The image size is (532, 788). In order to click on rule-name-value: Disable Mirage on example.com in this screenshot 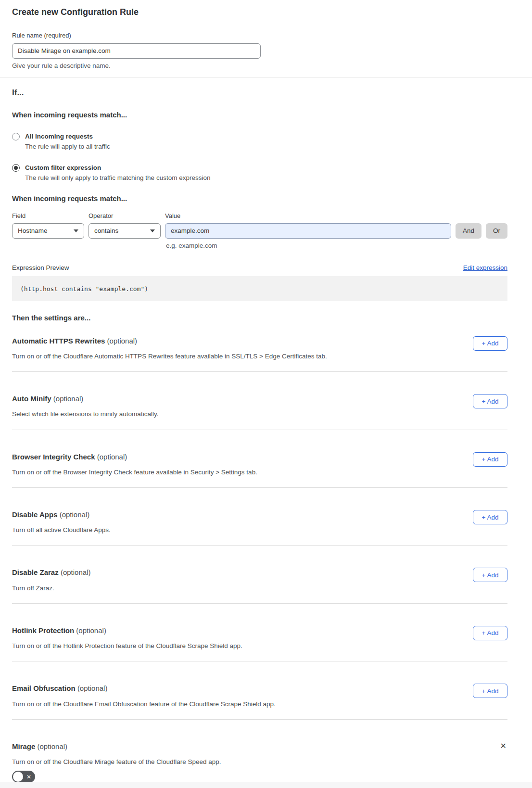, I will do `click(64, 51)`.